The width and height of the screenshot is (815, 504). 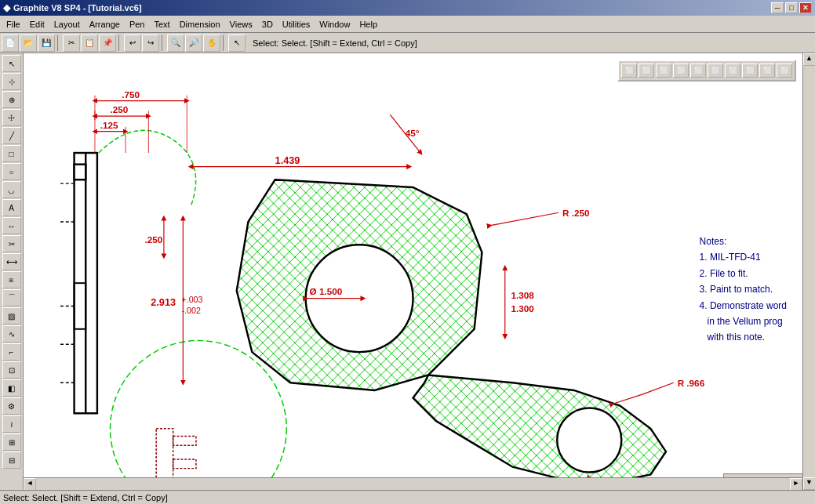 I want to click on notes-item-1: 1. MIL-TFD-41, so click(x=744, y=257).